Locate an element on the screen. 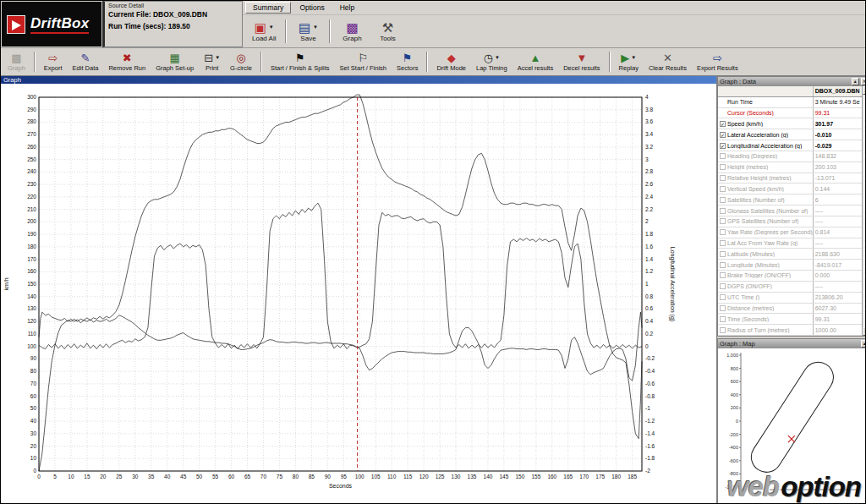  clear-results-button: ✕Clear Results is located at coordinates (668, 62).